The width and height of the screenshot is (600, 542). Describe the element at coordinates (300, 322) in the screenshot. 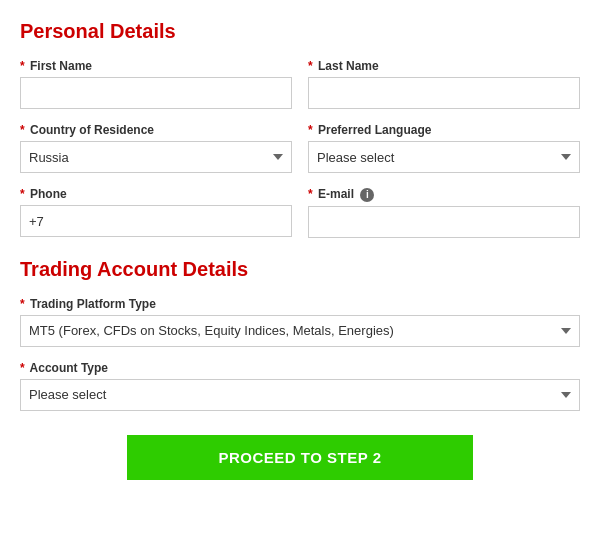

I see `platform-type-row: * Trading Platform Type MT5 (Forex, CFDs…` at that location.